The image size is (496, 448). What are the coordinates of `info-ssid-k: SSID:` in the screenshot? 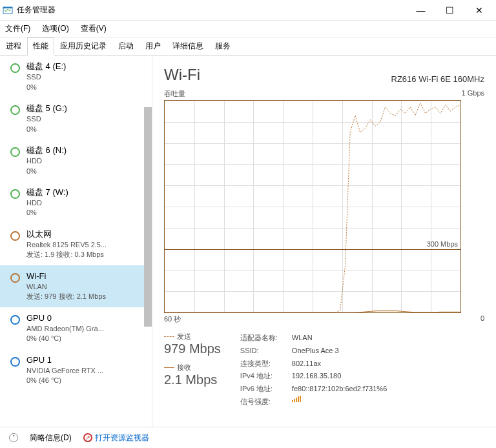 It's located at (263, 351).